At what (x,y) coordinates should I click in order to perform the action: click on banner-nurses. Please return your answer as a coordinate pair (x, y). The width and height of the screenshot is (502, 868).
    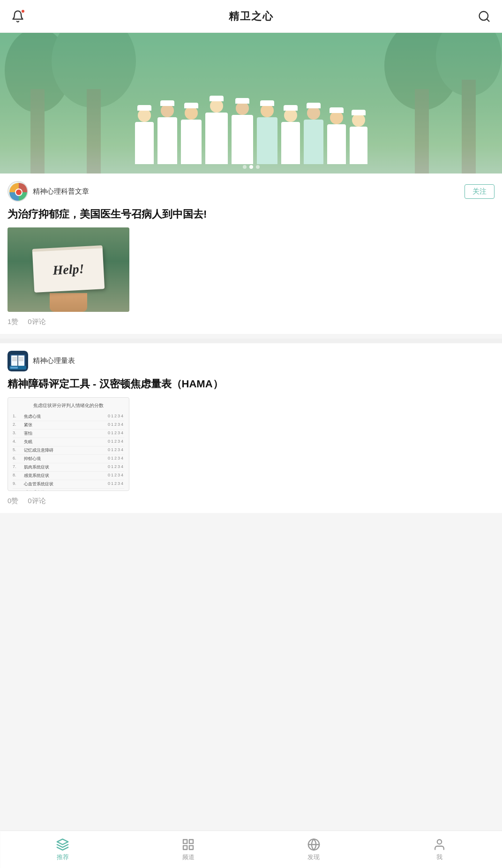
    Looking at the image, I should click on (251, 132).